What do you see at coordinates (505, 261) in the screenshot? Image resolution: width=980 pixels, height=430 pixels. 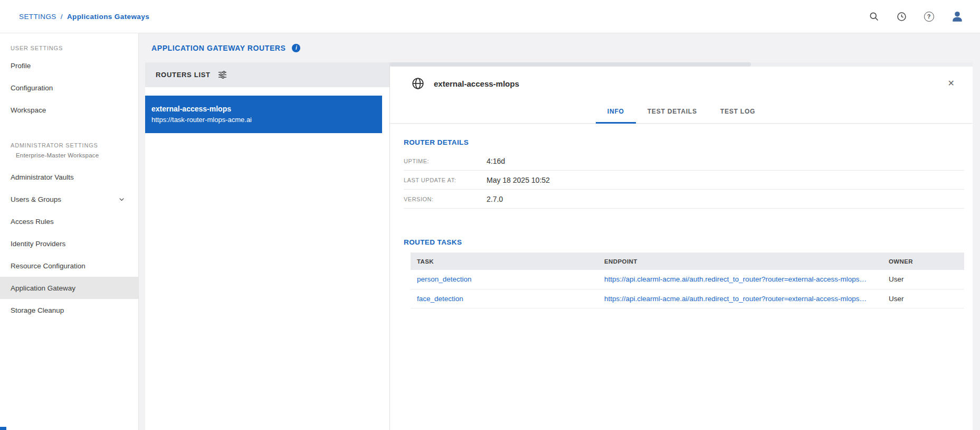 I see `column-header-task: TASK` at bounding box center [505, 261].